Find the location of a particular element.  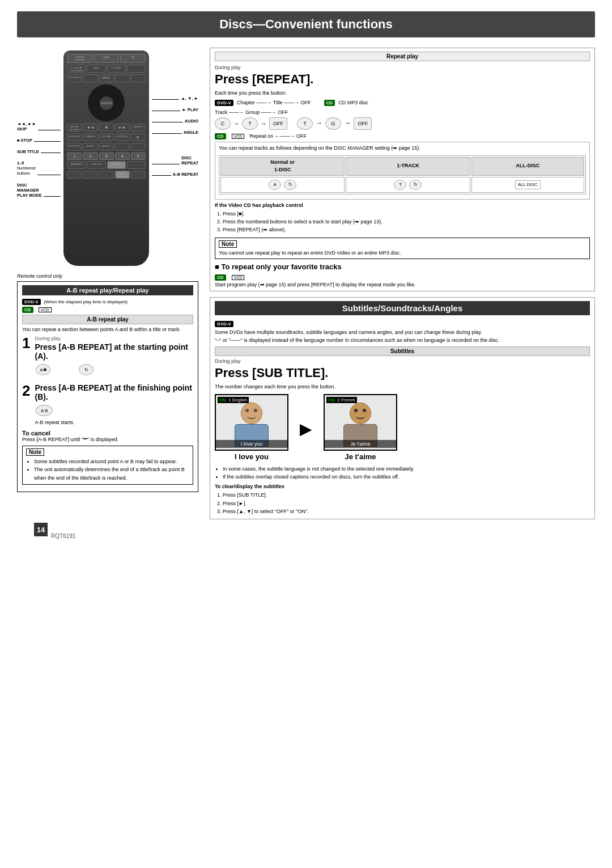

num1: 1 is located at coordinates (74, 156).